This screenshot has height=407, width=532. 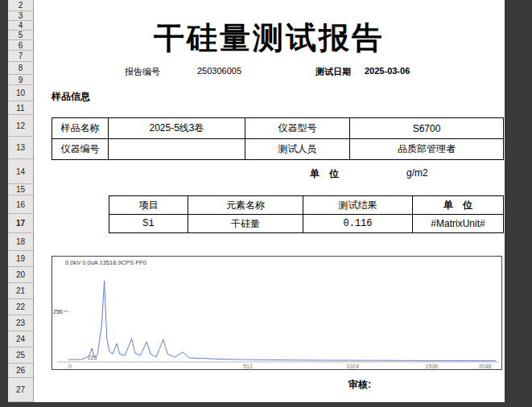 What do you see at coordinates (142, 72) in the screenshot?
I see `report-no-label: 报告编号` at bounding box center [142, 72].